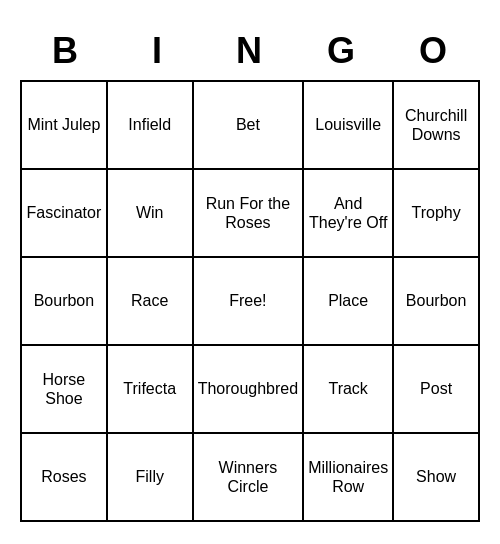  What do you see at coordinates (248, 388) in the screenshot?
I see `cell-text: Thoroughbred` at bounding box center [248, 388].